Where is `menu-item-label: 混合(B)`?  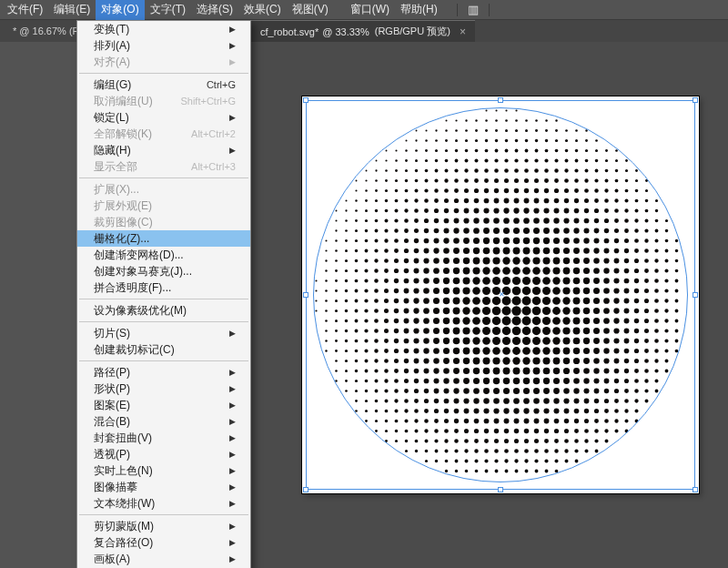
menu-item-label: 混合(B) is located at coordinates (112, 422).